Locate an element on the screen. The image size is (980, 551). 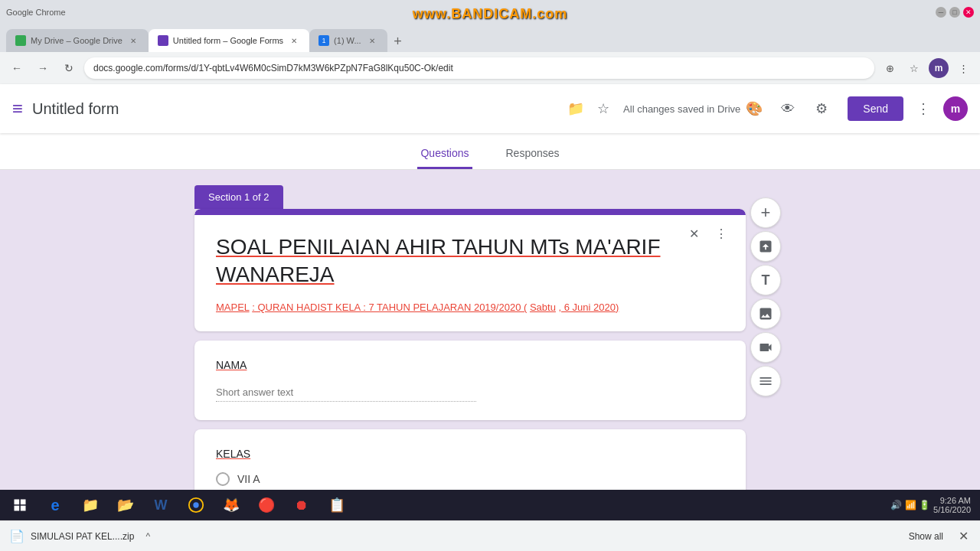
tab3-favicon: 1 is located at coordinates (324, 41).